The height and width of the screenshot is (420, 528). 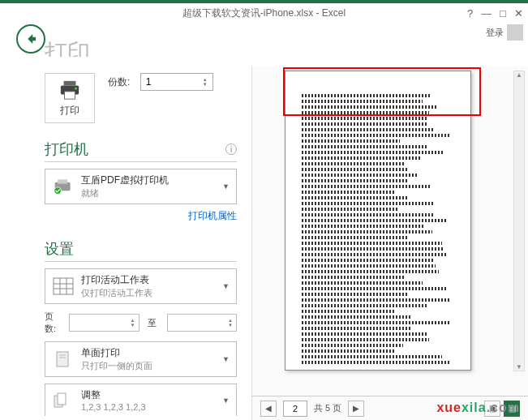 I want to click on info-icon: i, so click(x=231, y=149).